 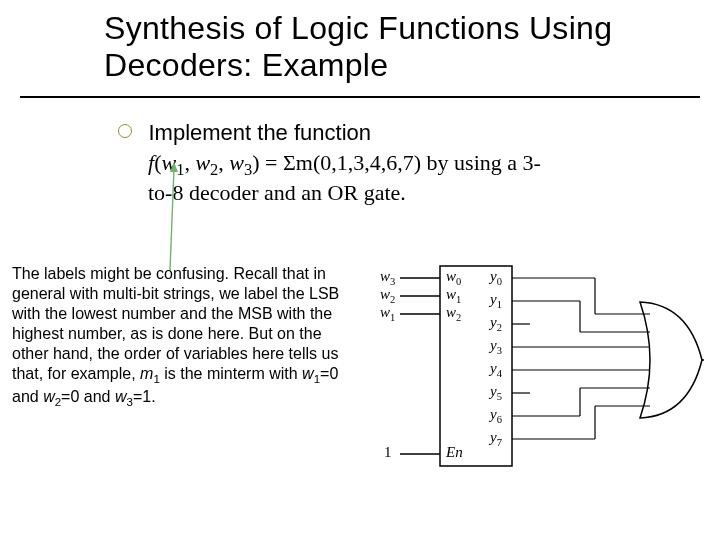 I want to click on arg-w1: w, so click(x=168, y=162).